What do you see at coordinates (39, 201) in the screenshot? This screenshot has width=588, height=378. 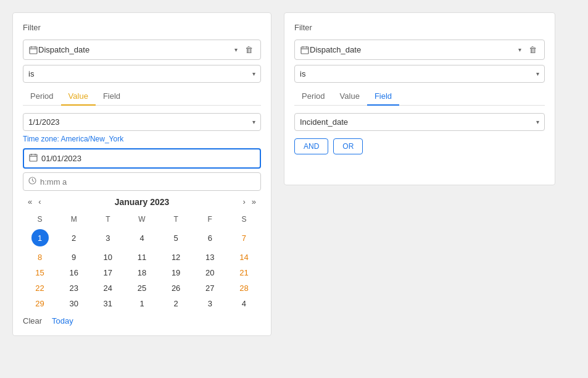 I see `cal-prev-btn: ‹` at bounding box center [39, 201].